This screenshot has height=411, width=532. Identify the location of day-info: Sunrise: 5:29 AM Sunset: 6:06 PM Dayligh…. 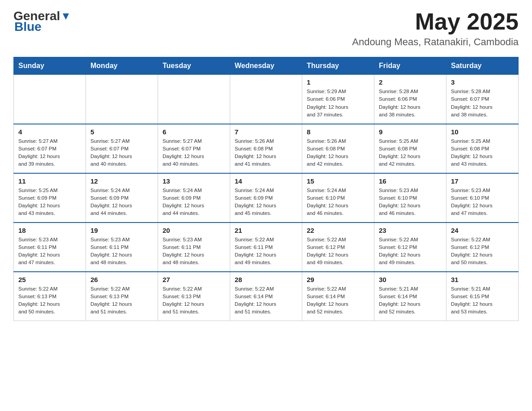
(338, 103).